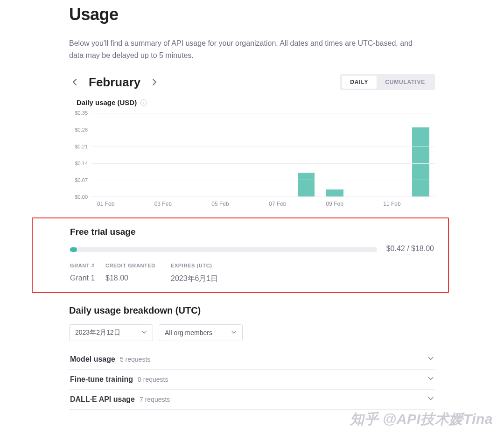 The height and width of the screenshot is (441, 504). What do you see at coordinates (252, 399) in the screenshot?
I see `breakdown-row: DALL·E API usage7 requests` at bounding box center [252, 399].